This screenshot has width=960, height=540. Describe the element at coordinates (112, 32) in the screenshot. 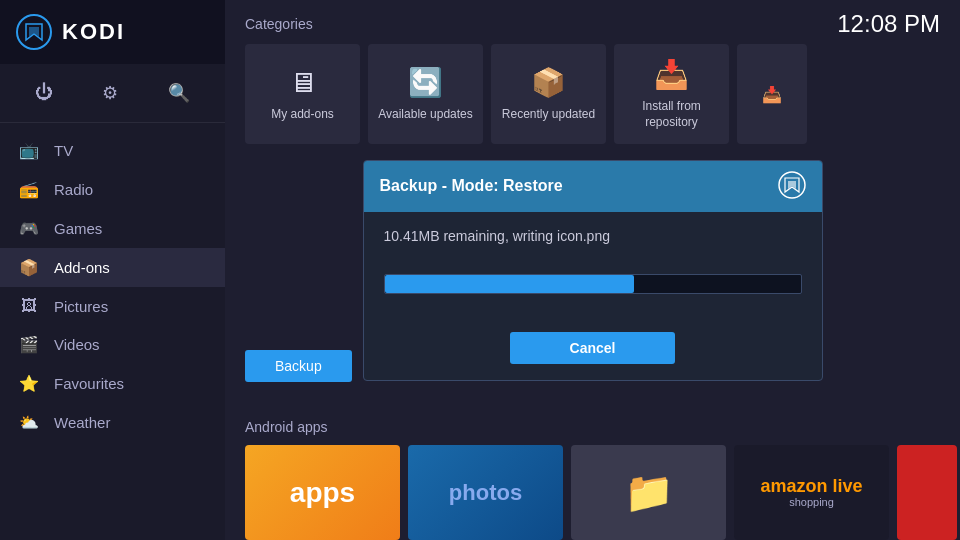

I see `sidebar-header: KODI` at that location.